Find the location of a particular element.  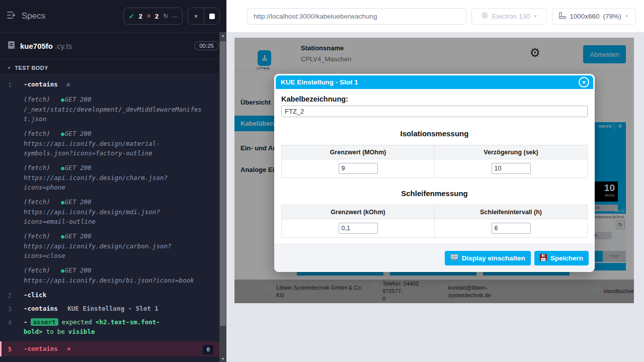

fetch-url: https://api.iconify.design/bi.json?icons… is located at coordinates (118, 281).